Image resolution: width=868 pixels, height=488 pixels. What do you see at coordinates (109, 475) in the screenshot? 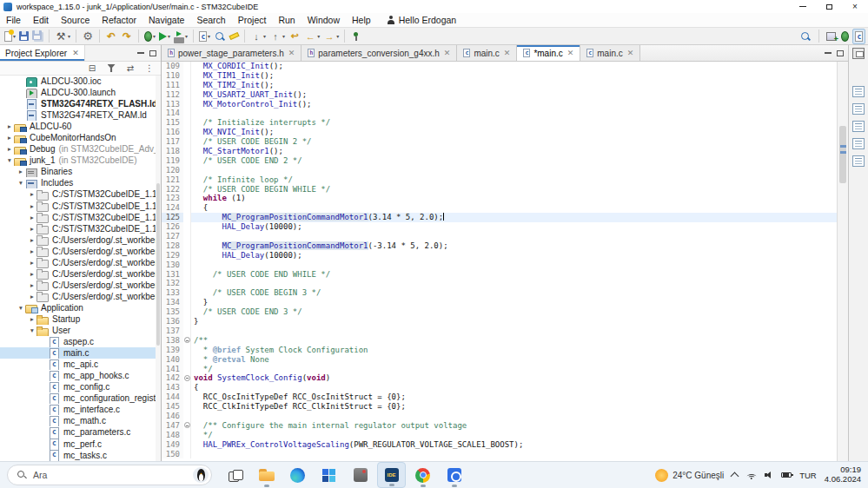
I see `taskbar-search-box: Ara` at bounding box center [109, 475].